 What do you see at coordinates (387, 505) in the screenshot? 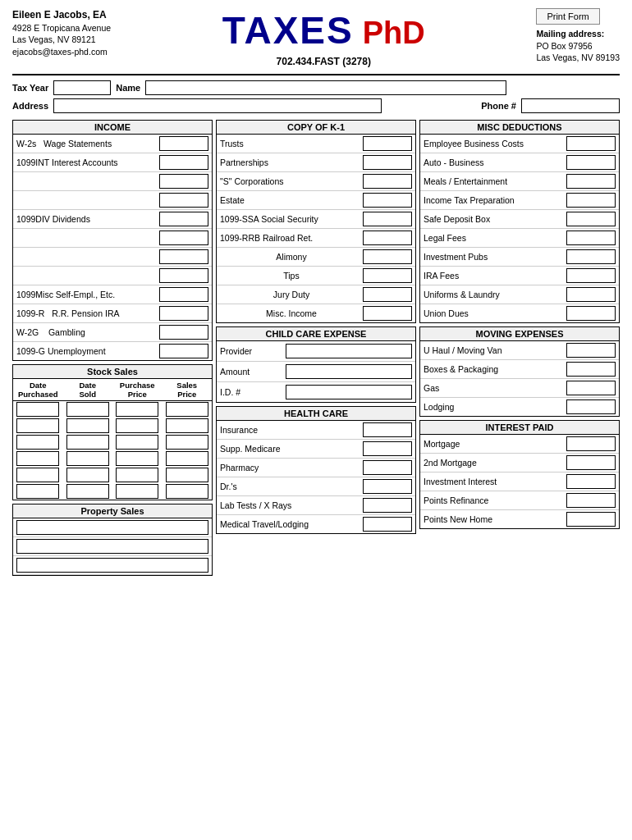
I see `hc-input-lab` at bounding box center [387, 505].